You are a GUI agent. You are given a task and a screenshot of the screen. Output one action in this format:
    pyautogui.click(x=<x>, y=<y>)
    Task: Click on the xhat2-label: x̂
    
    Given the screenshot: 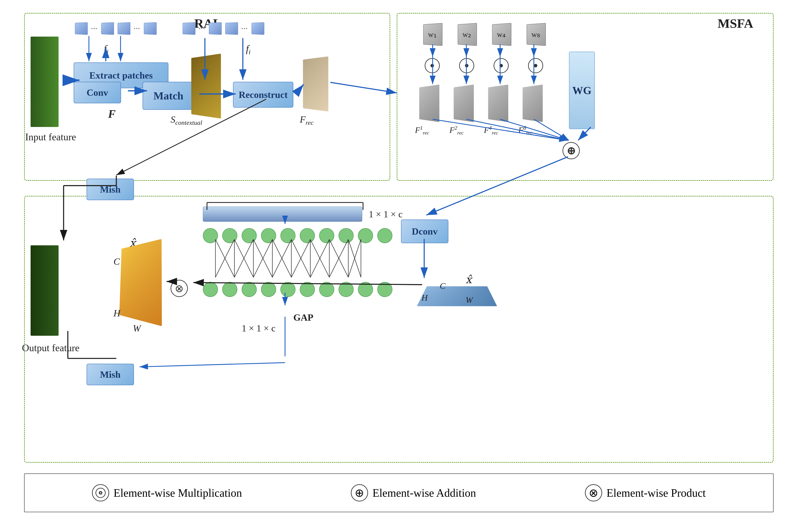 What is the action you would take?
    pyautogui.click(x=469, y=280)
    